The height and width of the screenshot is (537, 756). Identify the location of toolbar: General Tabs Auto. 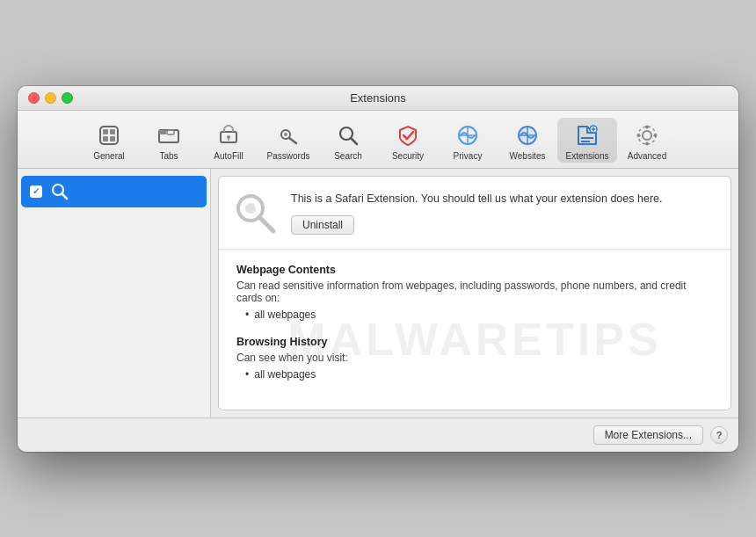
(378, 140).